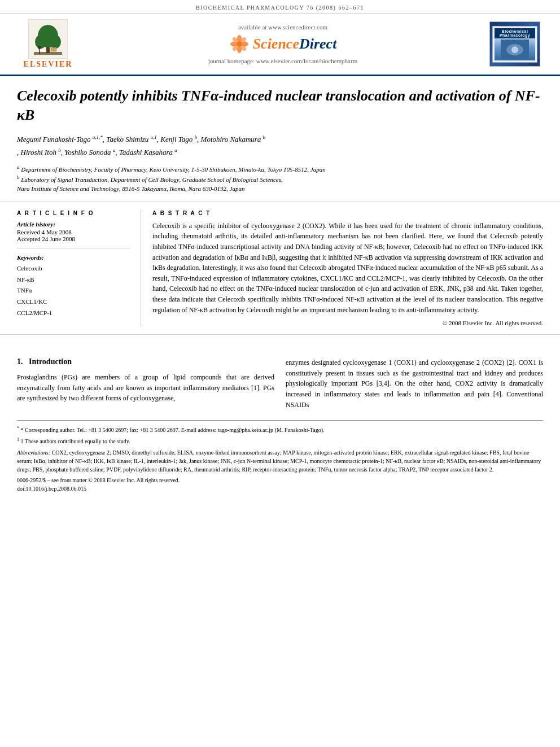 The width and height of the screenshot is (560, 747). What do you see at coordinates (283, 44) in the screenshot?
I see `sciencedirect-logo: ScienceDirect` at bounding box center [283, 44].